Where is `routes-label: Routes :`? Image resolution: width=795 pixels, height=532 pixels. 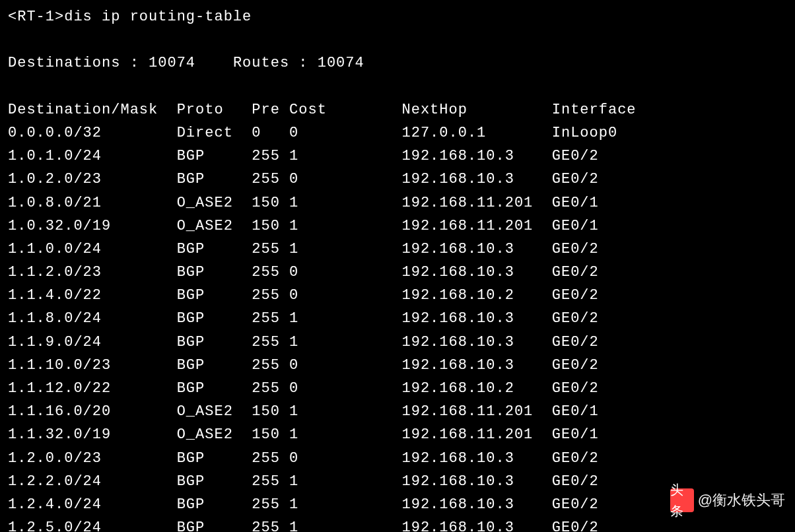
routes-label: Routes : is located at coordinates (275, 63).